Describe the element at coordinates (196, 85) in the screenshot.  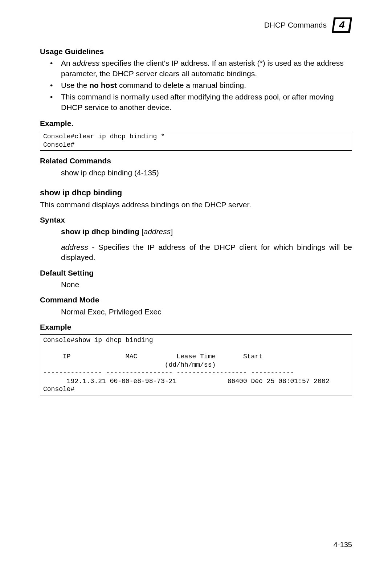
I see `usage-bullet-list: An address specifies the client's IP add…` at that location.